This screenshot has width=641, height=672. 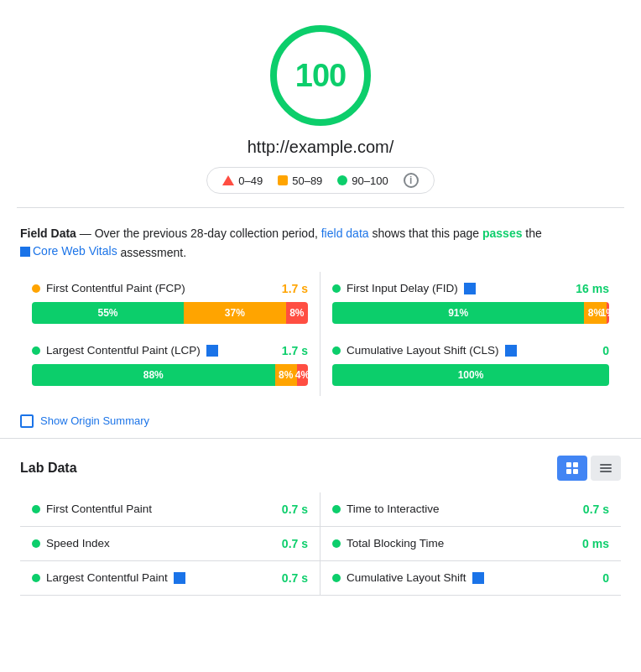 What do you see at coordinates (596, 544) in the screenshot?
I see `lab-tbt-value: 0 ms` at bounding box center [596, 544].